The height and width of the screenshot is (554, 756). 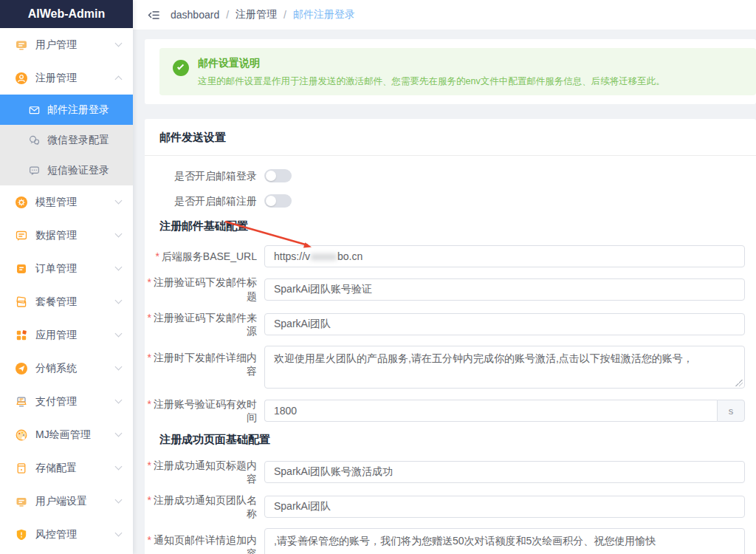 I want to click on field-label: *注册成功通知页团队名称, so click(x=205, y=507).